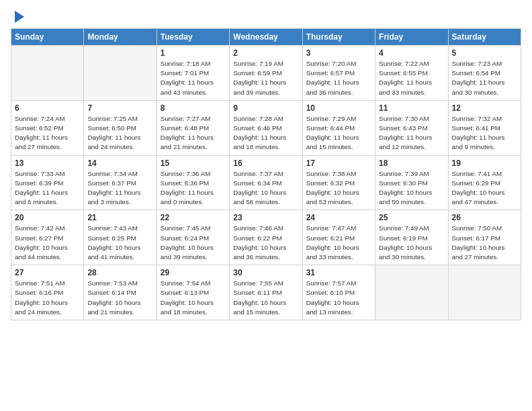 The image size is (532, 411). What do you see at coordinates (48, 38) in the screenshot?
I see `weekday-header: Sunday` at bounding box center [48, 38].